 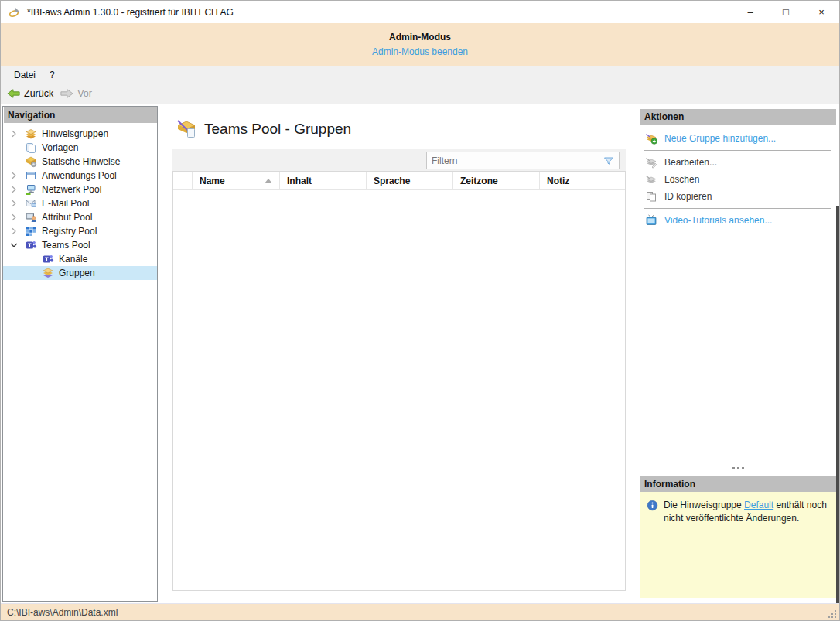 I want to click on navigation-panel: Navigation Hinweisgruppen Vorlagen, so click(x=80, y=354).